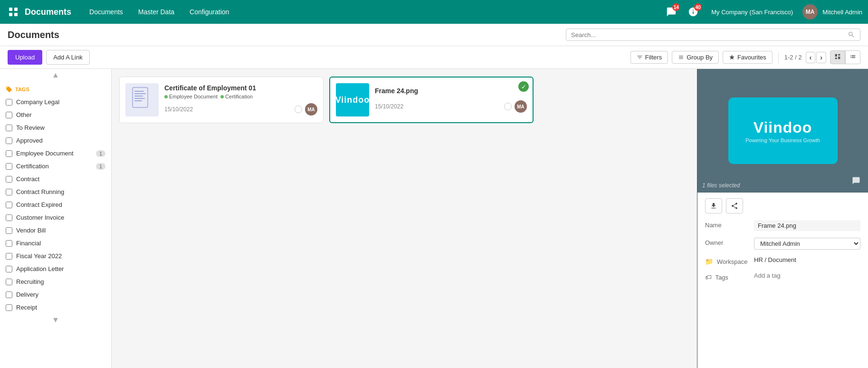 The width and height of the screenshot is (868, 368). I want to click on document-name: Certificate of Employment 01, so click(241, 88).